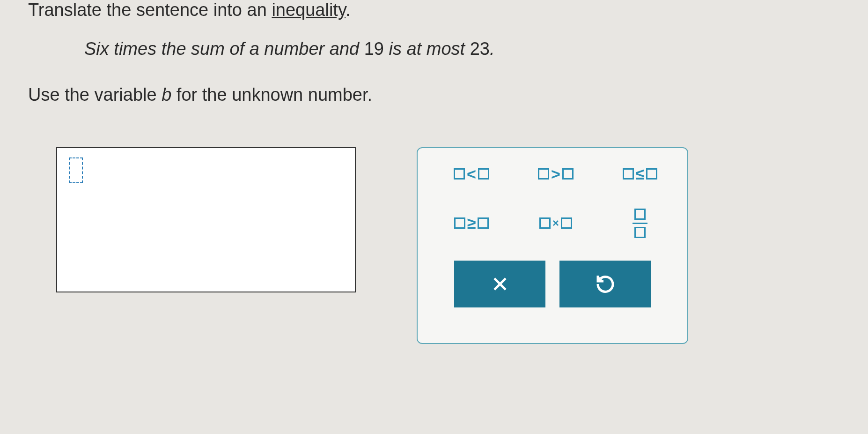 The height and width of the screenshot is (434, 868). I want to click on fraction-button, so click(640, 223).